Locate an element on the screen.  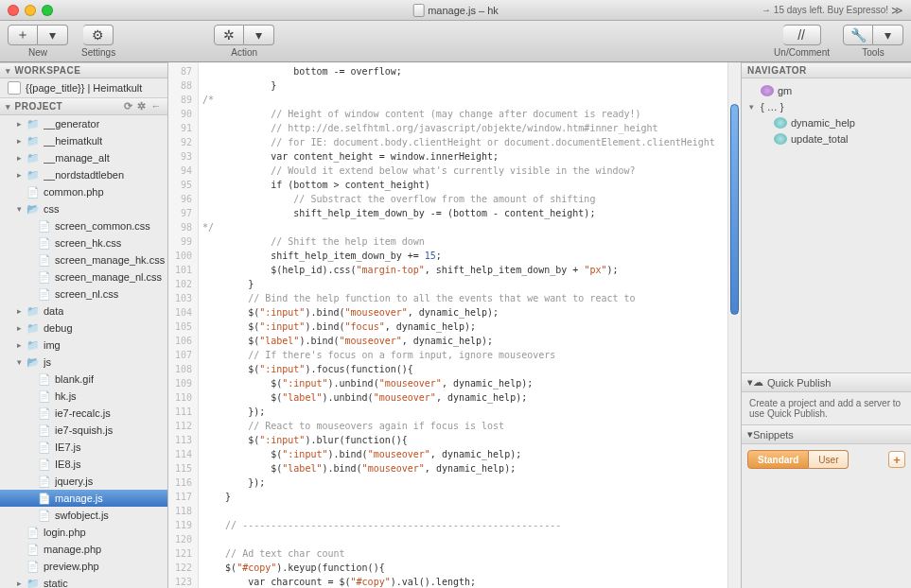
add-snippet-button: + is located at coordinates (897, 459).